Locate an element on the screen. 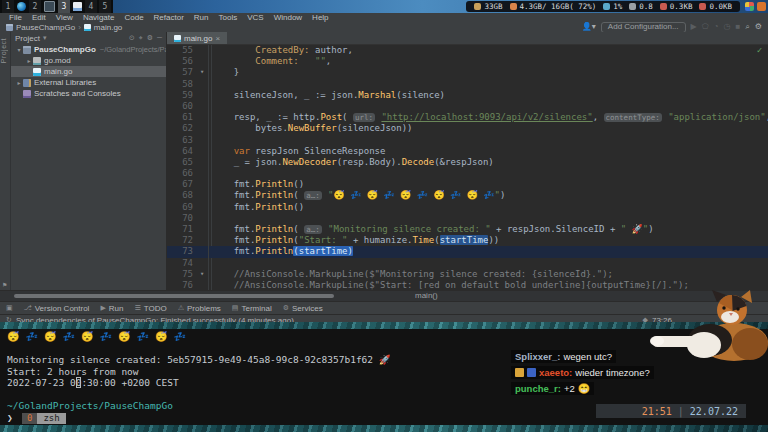 The image size is (768, 432). line-number: 76 is located at coordinates (182, 285).